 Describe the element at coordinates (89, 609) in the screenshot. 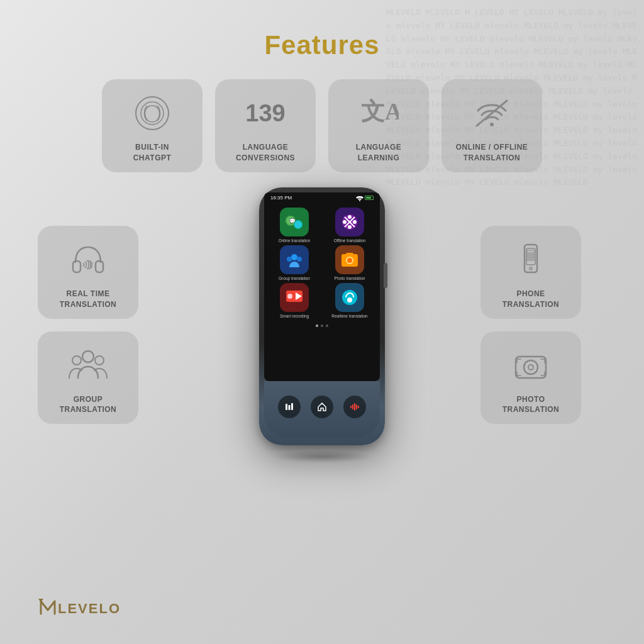

I see `svg-text: LEVELO` at that location.